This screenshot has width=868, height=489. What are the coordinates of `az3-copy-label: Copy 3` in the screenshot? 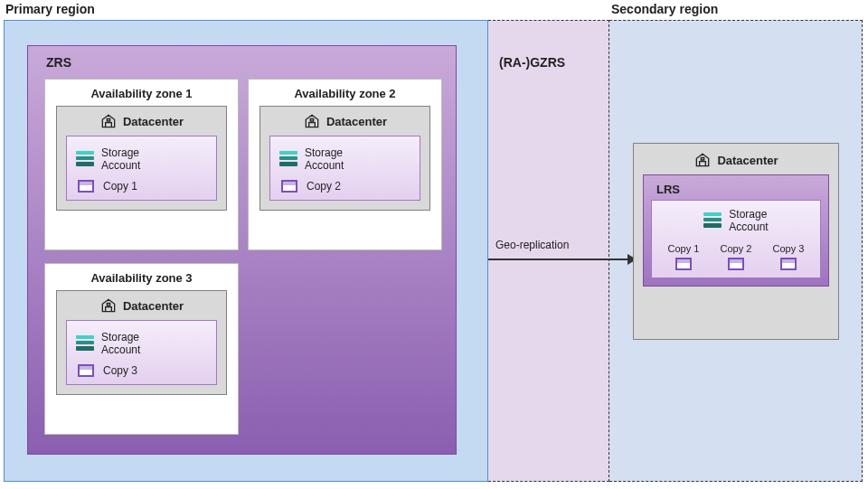 It's located at (120, 371).